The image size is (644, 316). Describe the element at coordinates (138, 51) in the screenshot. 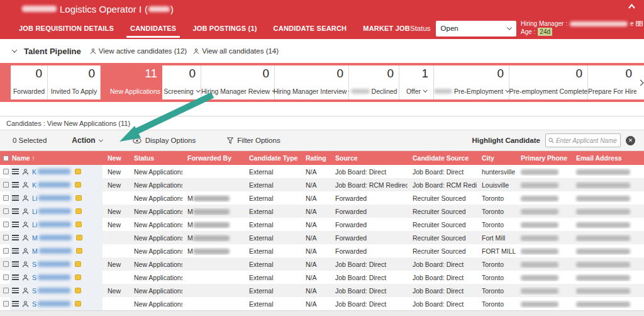

I see `view-active-candidates-link: View active candidates (12)` at that location.